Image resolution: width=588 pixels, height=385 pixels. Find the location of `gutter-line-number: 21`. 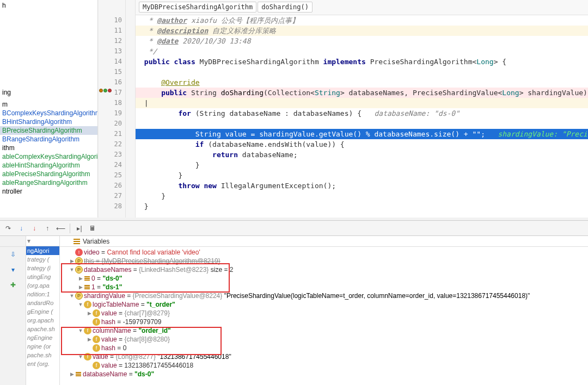

gutter-line-number: 21 is located at coordinates (112, 134).